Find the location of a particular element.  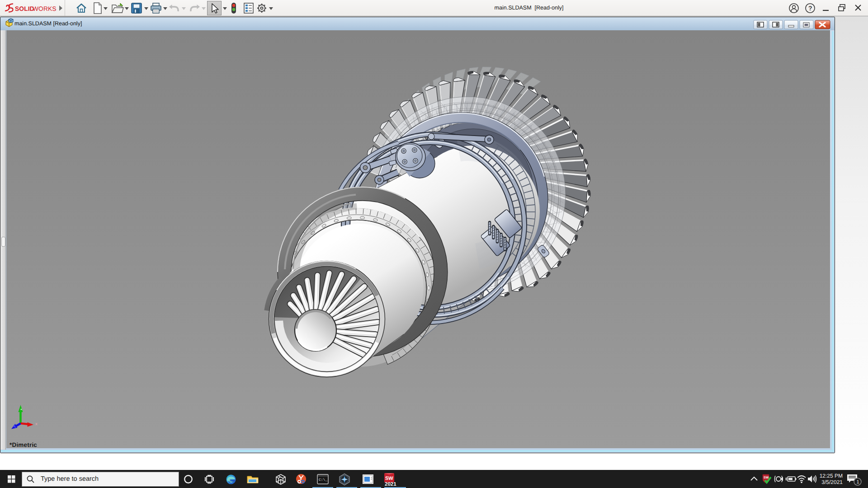

svg-text: C:\_ is located at coordinates (323, 480).